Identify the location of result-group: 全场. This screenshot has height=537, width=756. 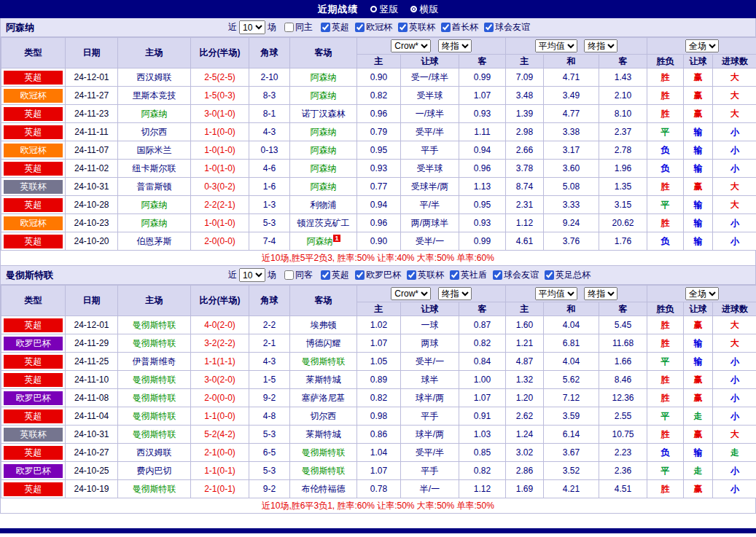
(701, 294).